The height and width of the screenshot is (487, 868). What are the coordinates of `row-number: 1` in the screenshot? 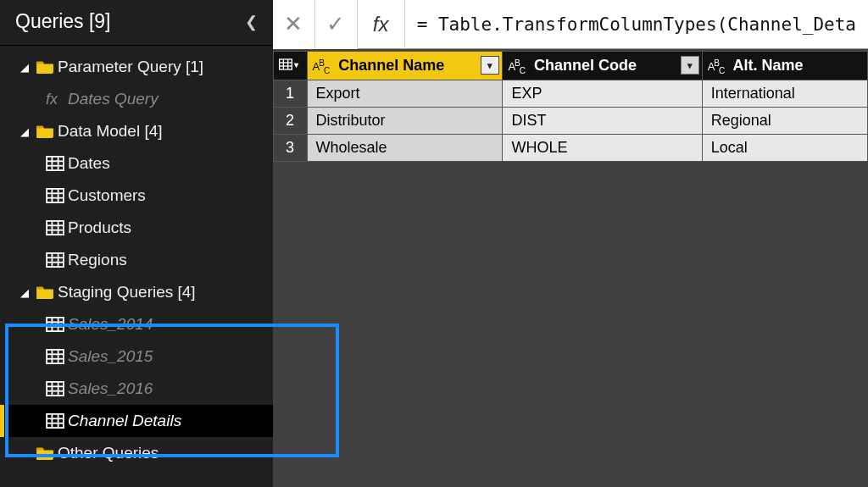 It's located at (290, 94).